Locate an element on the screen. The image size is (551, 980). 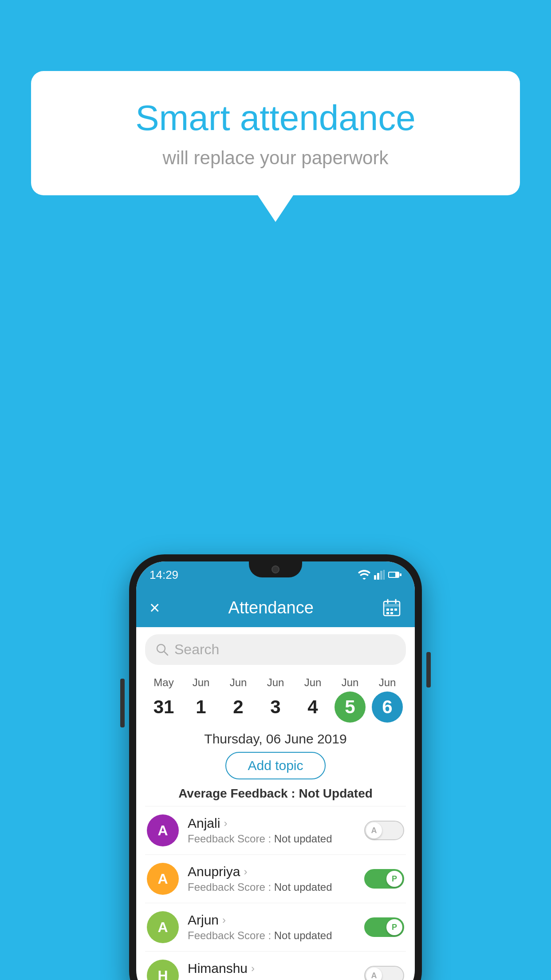
selected-date-label: Thursday, 06 June 2019 is located at coordinates (276, 739).